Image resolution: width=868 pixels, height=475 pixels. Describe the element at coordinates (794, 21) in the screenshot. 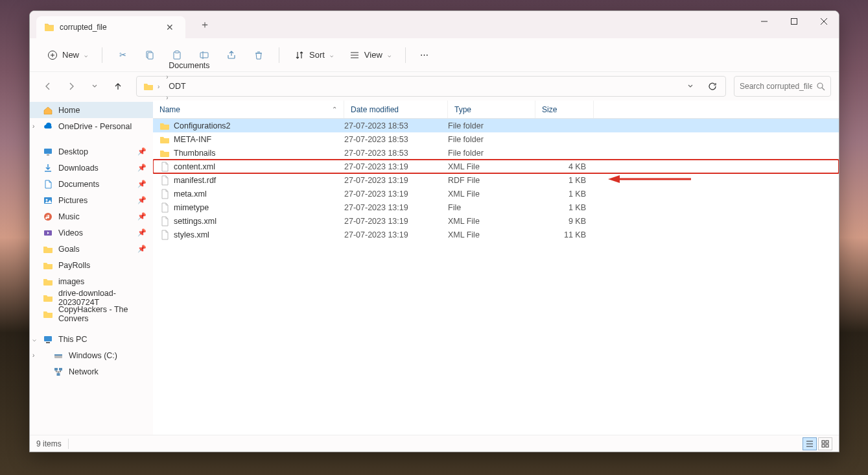

I see `window-controls` at that location.